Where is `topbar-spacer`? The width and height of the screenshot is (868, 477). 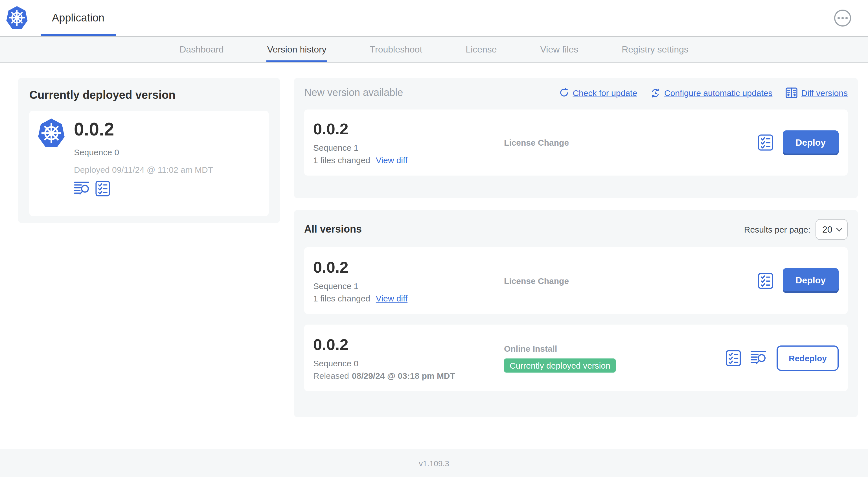
topbar-spacer is located at coordinates (475, 18).